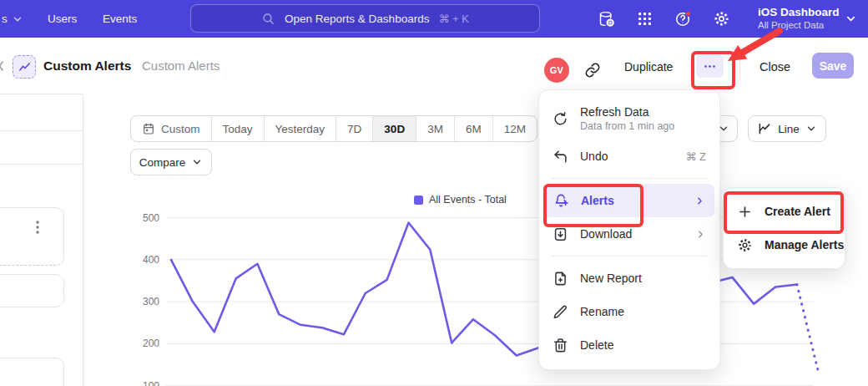  Describe the element at coordinates (561, 234) in the screenshot. I see `download-icon` at that location.